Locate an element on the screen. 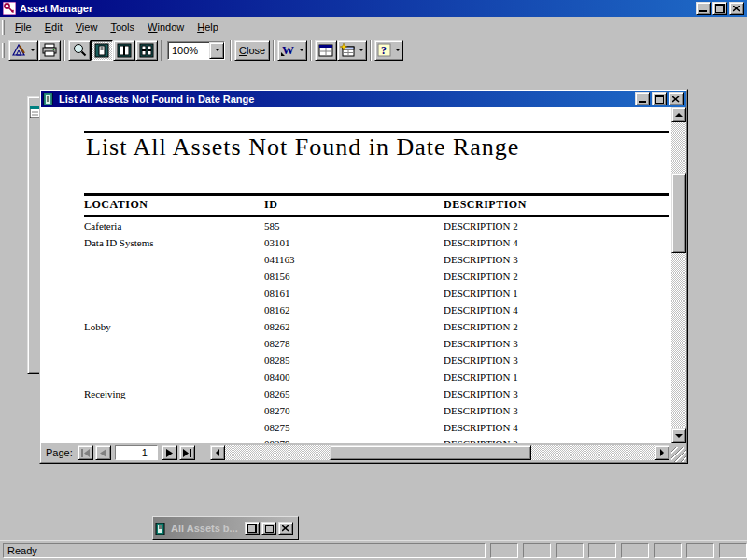 Image resolution: width=747 pixels, height=560 pixels. cell-id: 03101 is located at coordinates (277, 243).